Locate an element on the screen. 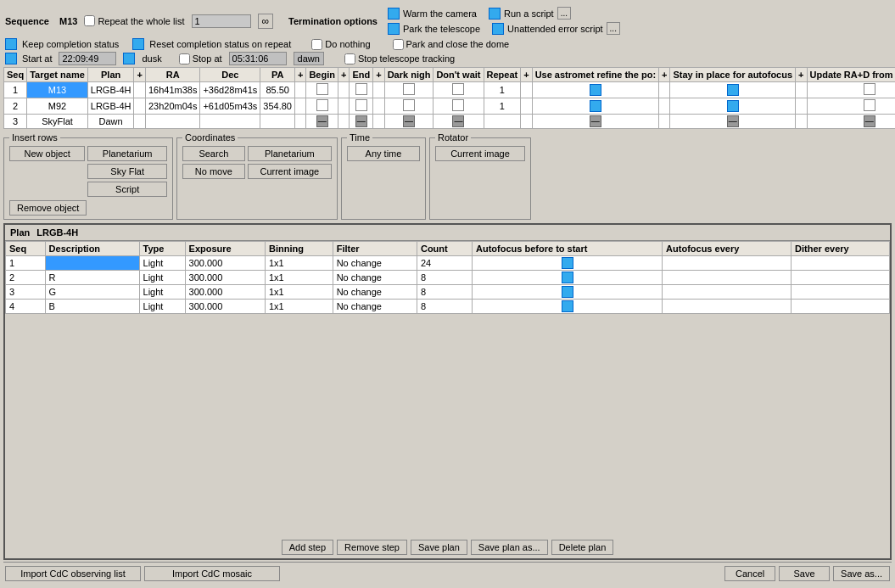 This screenshot has height=588, width=895. save-as-button: Save as... is located at coordinates (862, 574).